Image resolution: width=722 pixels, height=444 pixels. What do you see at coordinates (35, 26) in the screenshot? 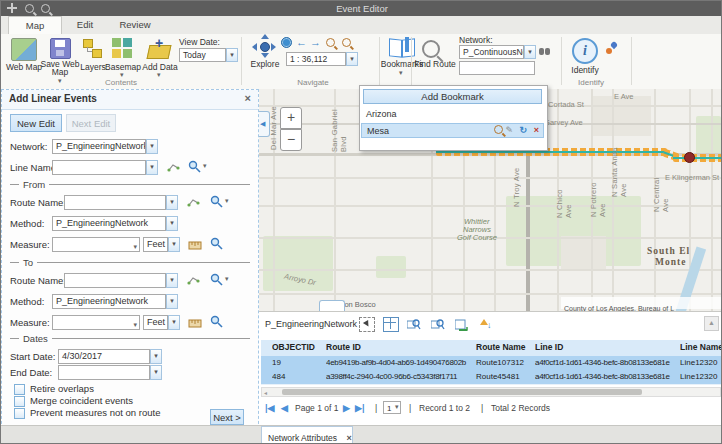
I see `tab-map: Map` at bounding box center [35, 26].